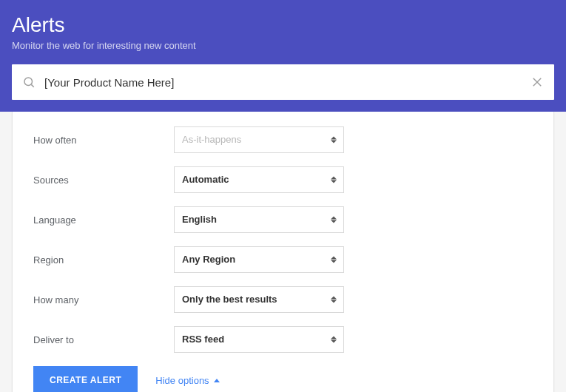  I want to click on option-label: Language, so click(104, 220).